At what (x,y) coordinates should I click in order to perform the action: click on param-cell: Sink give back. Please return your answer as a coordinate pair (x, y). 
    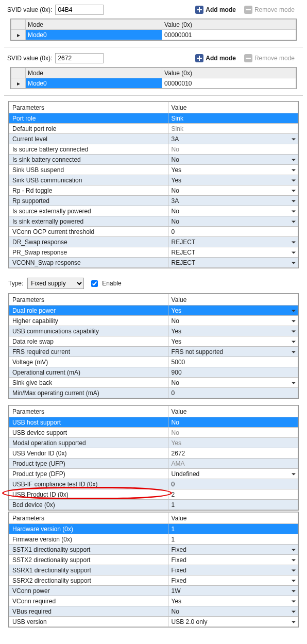
    Looking at the image, I should click on (89, 383).